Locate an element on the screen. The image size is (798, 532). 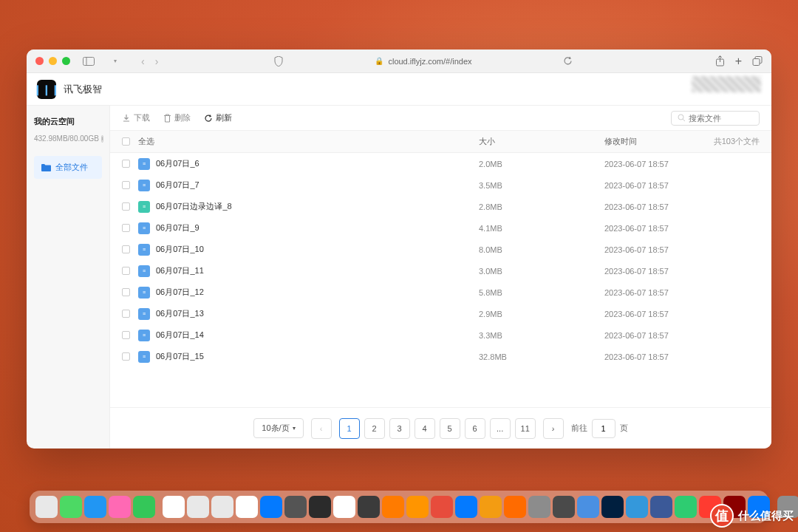
page-button: 5 is located at coordinates (450, 429).